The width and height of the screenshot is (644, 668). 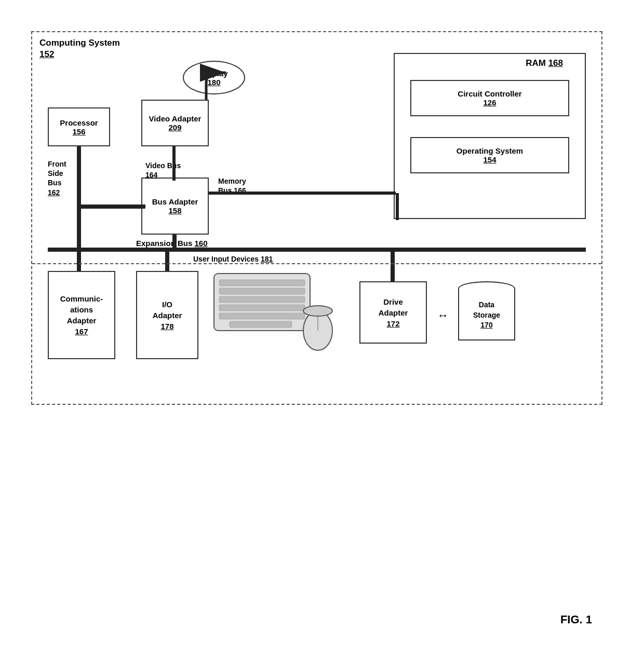 What do you see at coordinates (57, 179) in the screenshot?
I see `fsb-label: FrontSideBus162` at bounding box center [57, 179].